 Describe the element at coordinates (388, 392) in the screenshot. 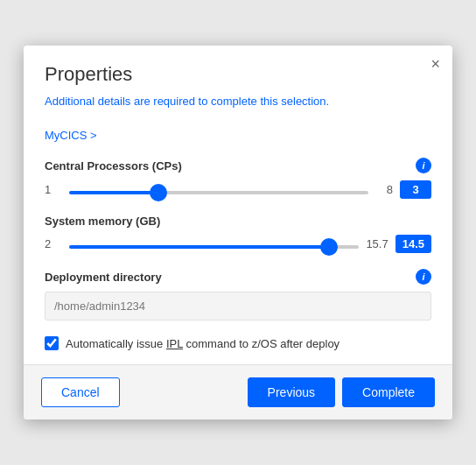

I see `complete-button: Complete` at that location.